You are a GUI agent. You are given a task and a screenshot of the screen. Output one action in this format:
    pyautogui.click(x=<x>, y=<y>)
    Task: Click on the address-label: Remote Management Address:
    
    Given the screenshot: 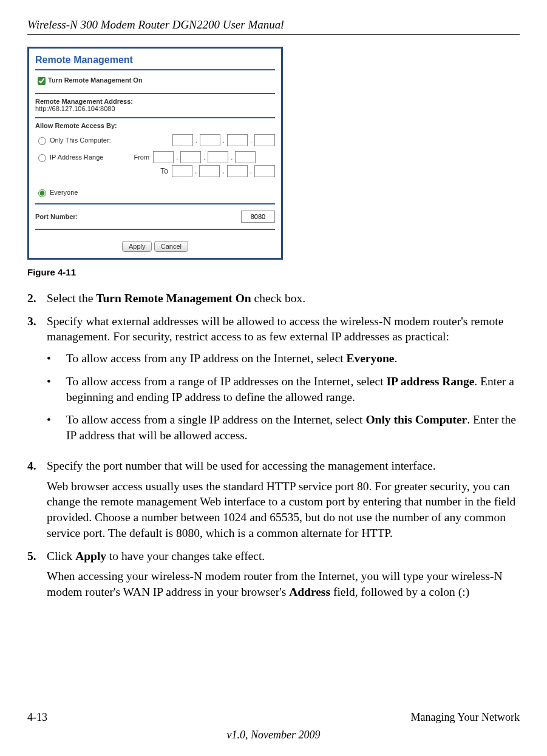 What is the action you would take?
    pyautogui.click(x=155, y=101)
    